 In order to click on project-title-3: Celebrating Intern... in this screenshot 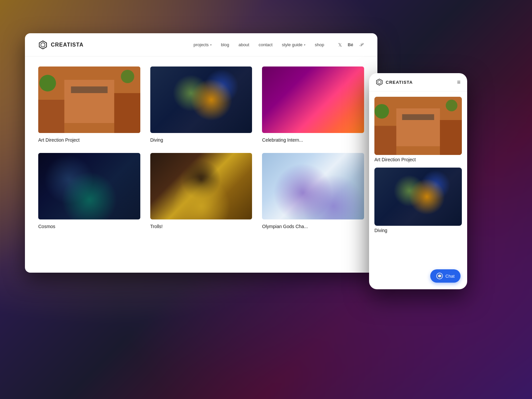, I will do `click(283, 140)`.